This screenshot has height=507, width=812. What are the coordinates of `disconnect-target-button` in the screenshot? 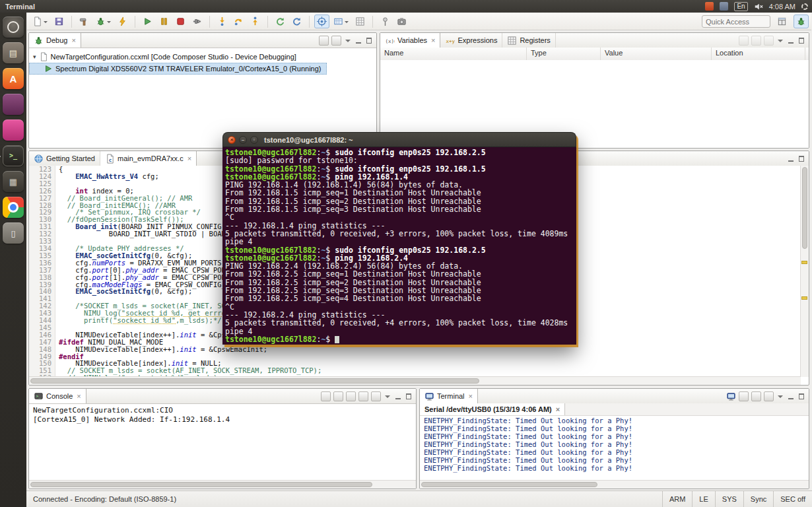 It's located at (337, 41).